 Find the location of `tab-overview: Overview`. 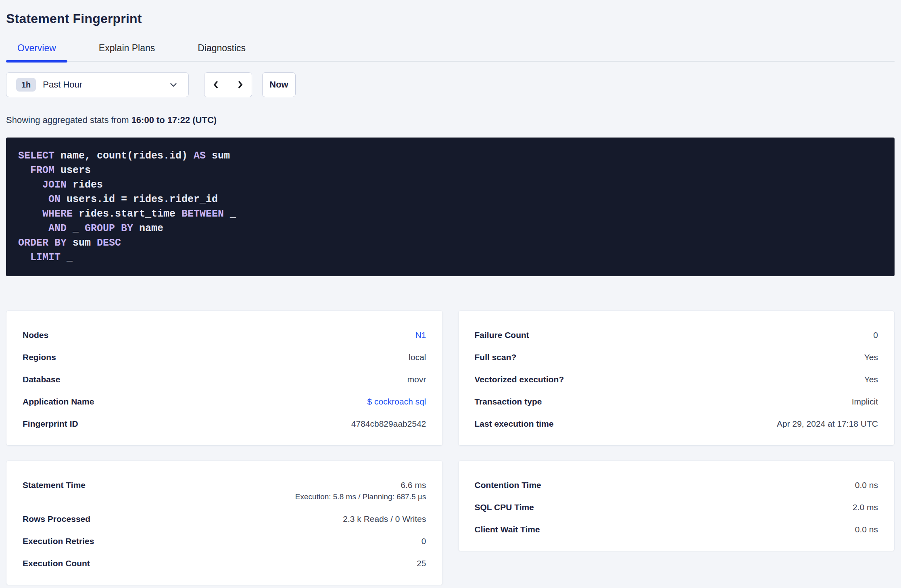

tab-overview: Overview is located at coordinates (37, 52).